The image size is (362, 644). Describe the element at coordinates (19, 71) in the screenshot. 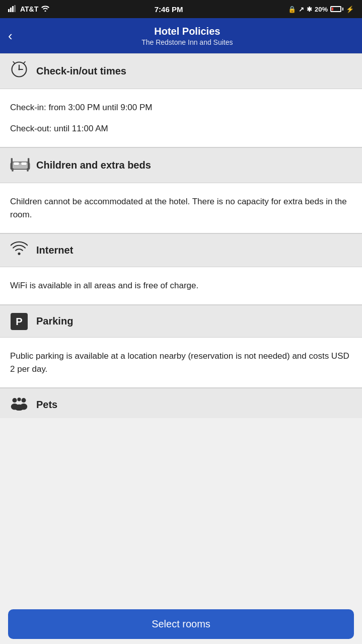

I see `clock-icon` at that location.